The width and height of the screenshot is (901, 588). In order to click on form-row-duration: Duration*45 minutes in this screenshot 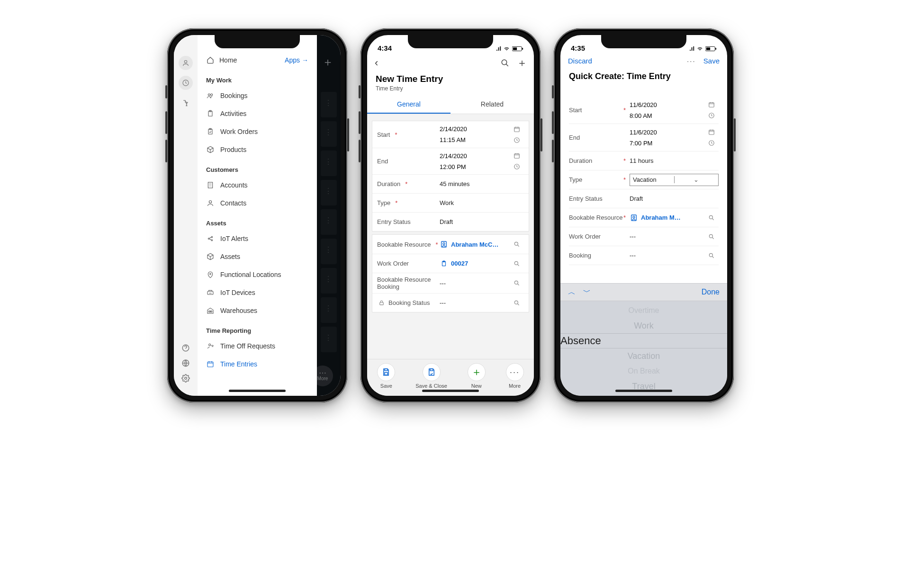, I will do `click(450, 184)`.